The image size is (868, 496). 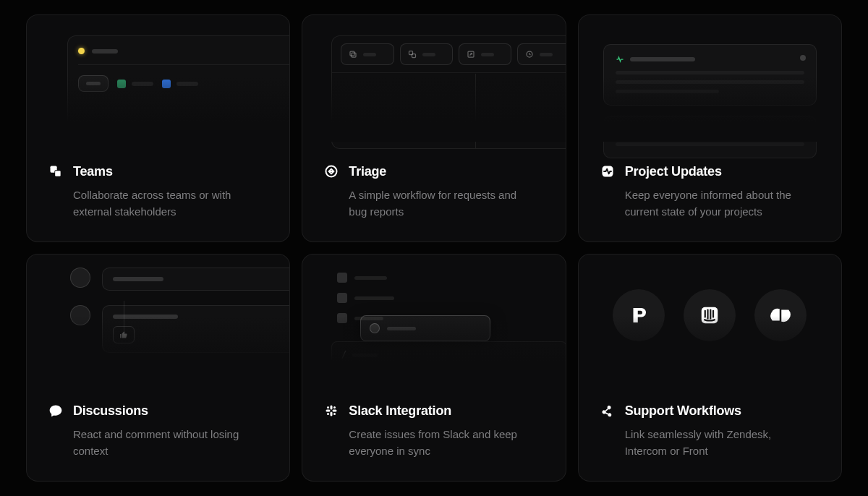 What do you see at coordinates (425, 204) in the screenshot?
I see `card-desc: A simple workflow for requests and bug r…` at bounding box center [425, 204].